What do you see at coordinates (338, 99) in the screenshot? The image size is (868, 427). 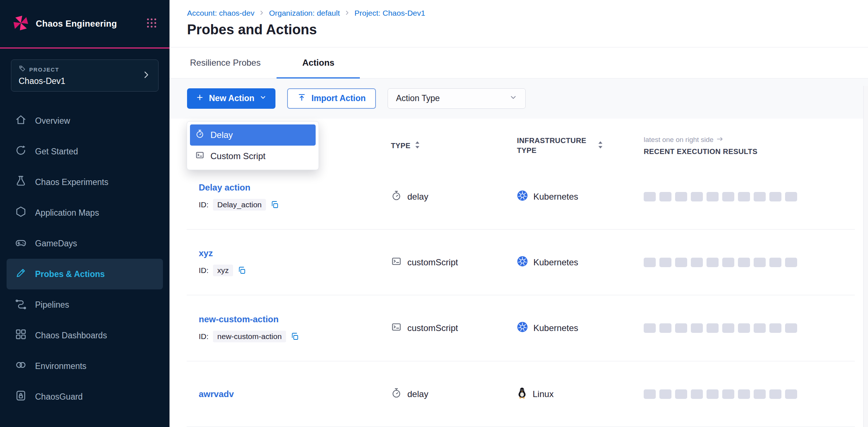 I see `import-action-label: Import Action` at bounding box center [338, 99].